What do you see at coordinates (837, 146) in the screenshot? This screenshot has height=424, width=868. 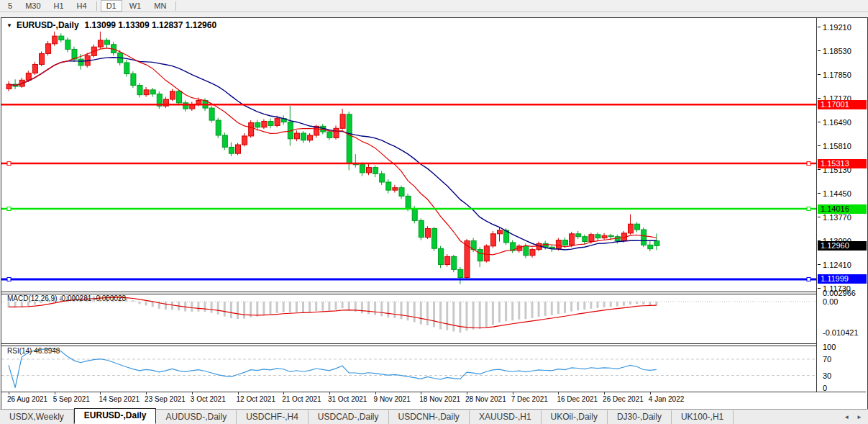 I see `price-axis-tick: 1.15810` at bounding box center [837, 146].